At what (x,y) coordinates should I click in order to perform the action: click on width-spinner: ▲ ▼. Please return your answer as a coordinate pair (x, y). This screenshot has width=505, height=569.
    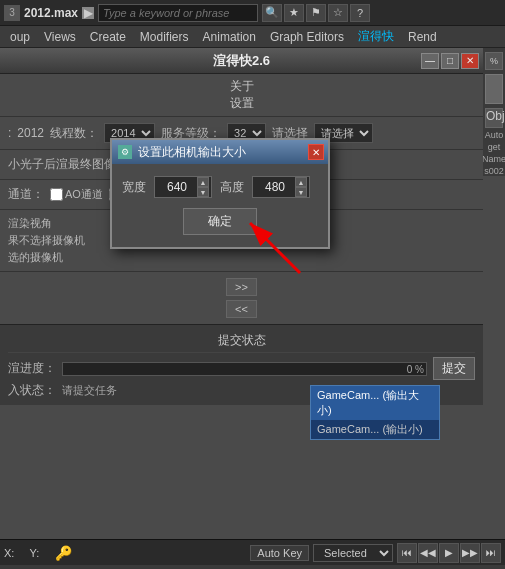
    Looking at the image, I should click on (203, 187).